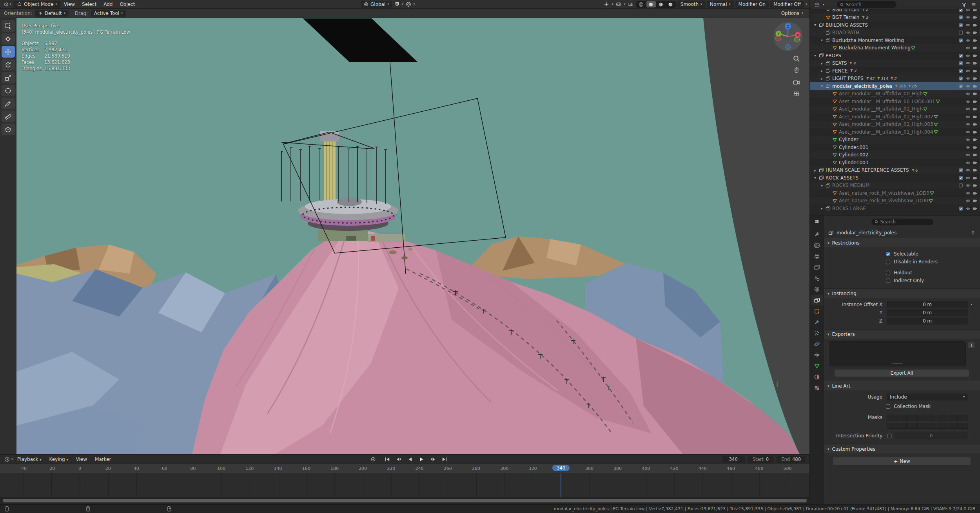 This screenshot has width=980, height=513. Describe the element at coordinates (8, 129) in the screenshot. I see `tool-add-cube` at that location.